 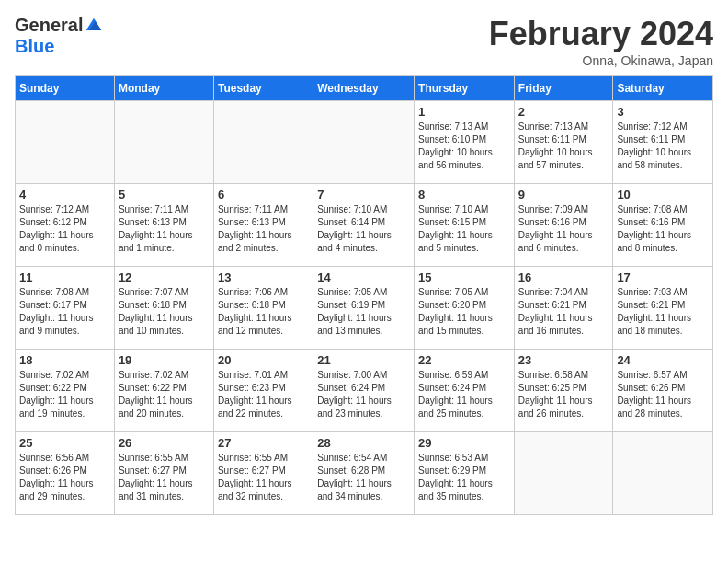 What do you see at coordinates (263, 225) in the screenshot?
I see `calendar-cell: 6Sunrise: 7:11 AMSunset: 6:13 PMDaylight…` at bounding box center [263, 225].